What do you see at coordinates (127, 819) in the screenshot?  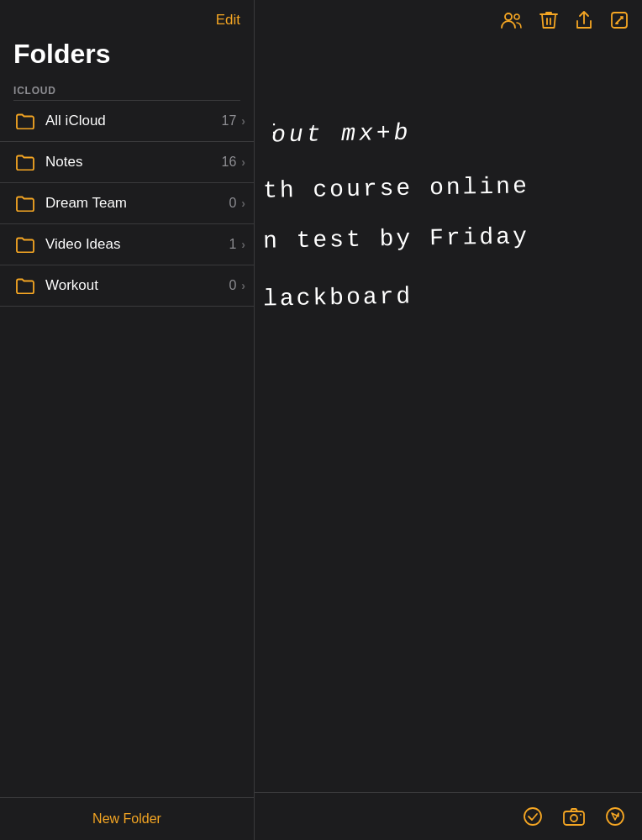 I see `new-folder-button: New Folder` at bounding box center [127, 819].